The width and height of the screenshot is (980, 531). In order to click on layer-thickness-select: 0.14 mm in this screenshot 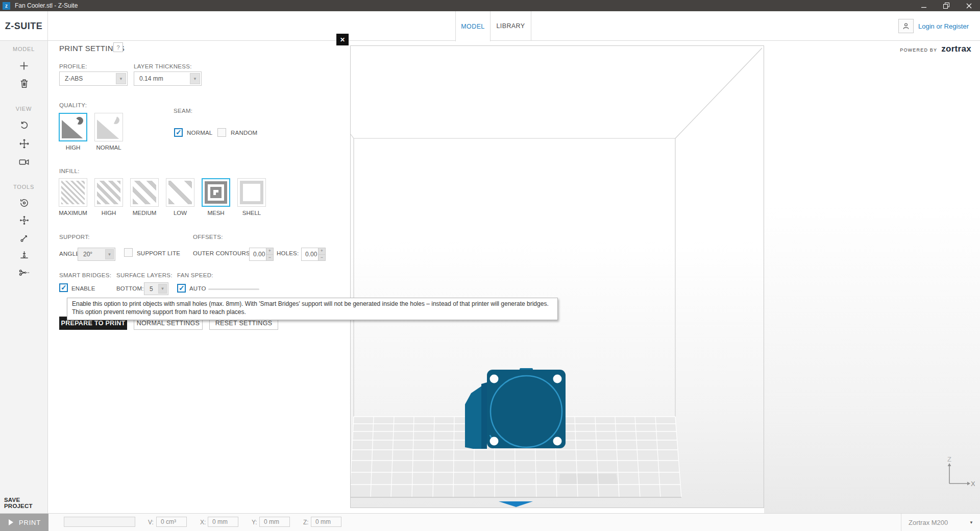, I will do `click(167, 79)`.